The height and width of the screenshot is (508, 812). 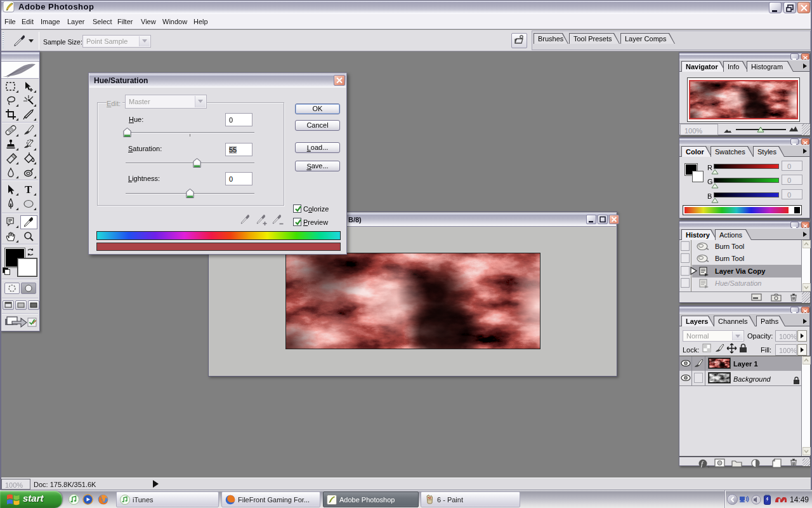 What do you see at coordinates (29, 189) in the screenshot?
I see `svg-text: T` at bounding box center [29, 189].